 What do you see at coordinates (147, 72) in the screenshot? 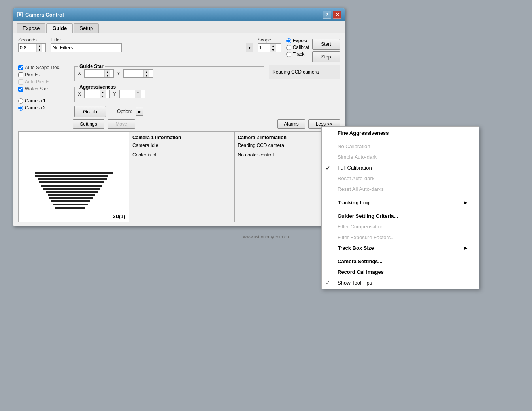
I see `guide-y-up: ▲` at bounding box center [147, 72].